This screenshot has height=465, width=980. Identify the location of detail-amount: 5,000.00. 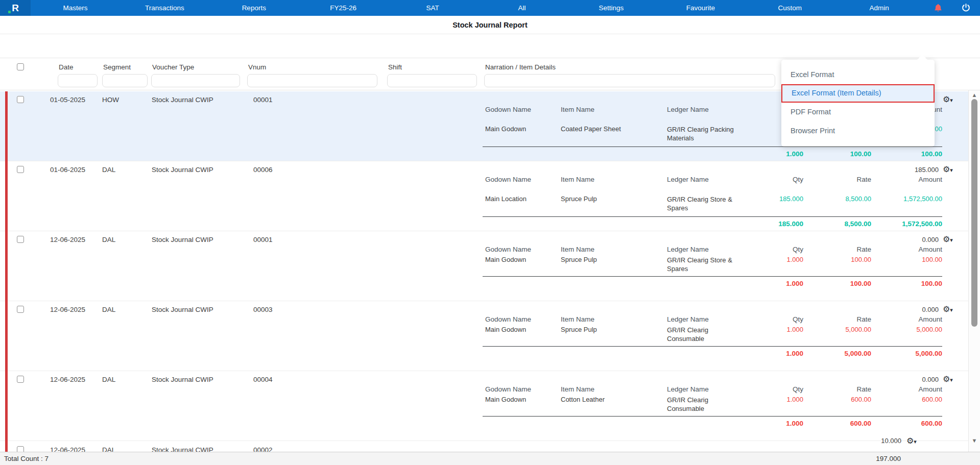
(904, 330).